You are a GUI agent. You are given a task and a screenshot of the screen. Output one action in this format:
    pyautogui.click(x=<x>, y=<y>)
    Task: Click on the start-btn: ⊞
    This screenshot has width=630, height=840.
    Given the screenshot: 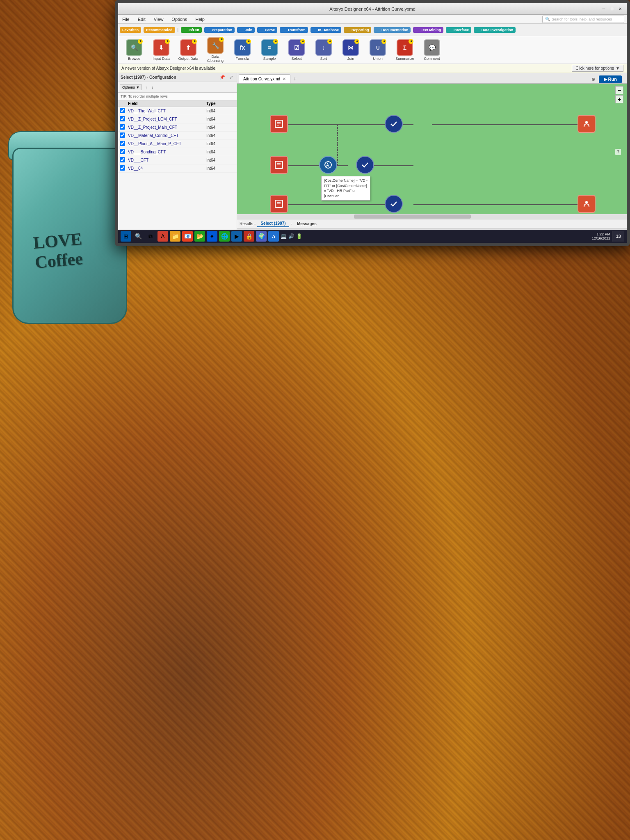 What is the action you would take?
    pyautogui.click(x=126, y=236)
    